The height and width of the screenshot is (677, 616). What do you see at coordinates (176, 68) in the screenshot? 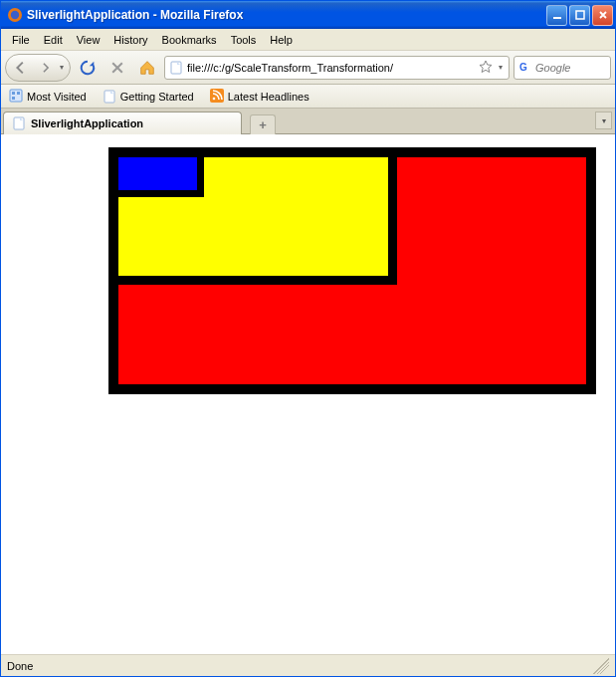
I see `page-identity-icon` at bounding box center [176, 68].